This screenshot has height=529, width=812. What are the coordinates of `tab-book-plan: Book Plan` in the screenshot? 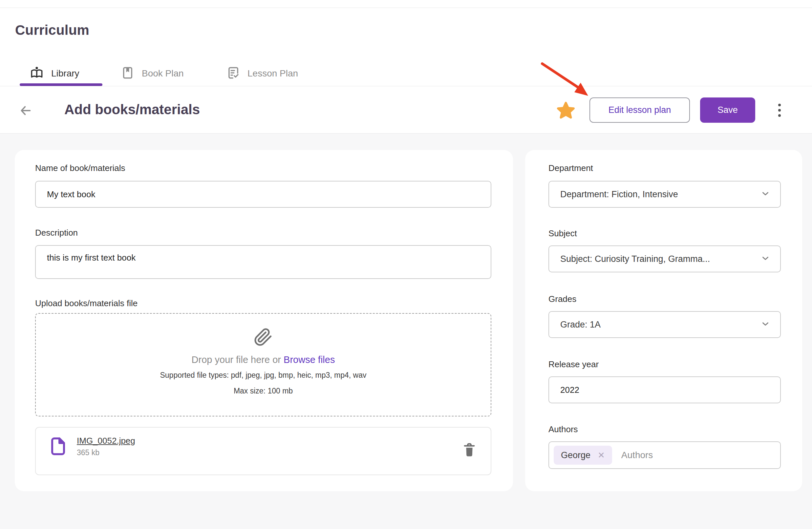 It's located at (152, 73).